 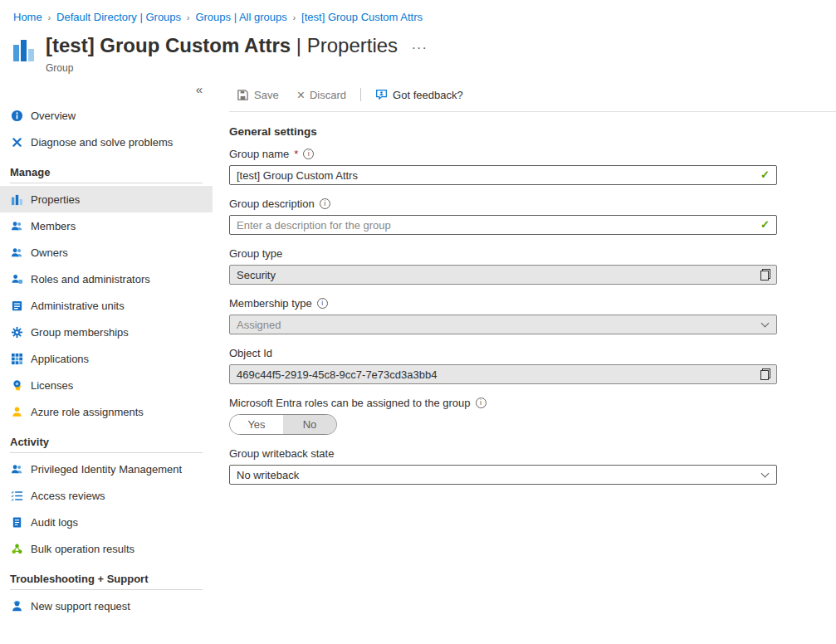 What do you see at coordinates (503, 175) in the screenshot?
I see `group-name-input` at bounding box center [503, 175].